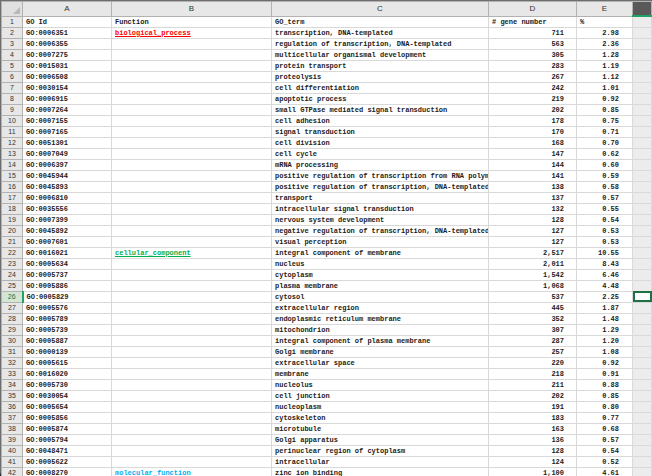 The width and height of the screenshot is (652, 476). I want to click on row-header-19: 19, so click(12, 220).